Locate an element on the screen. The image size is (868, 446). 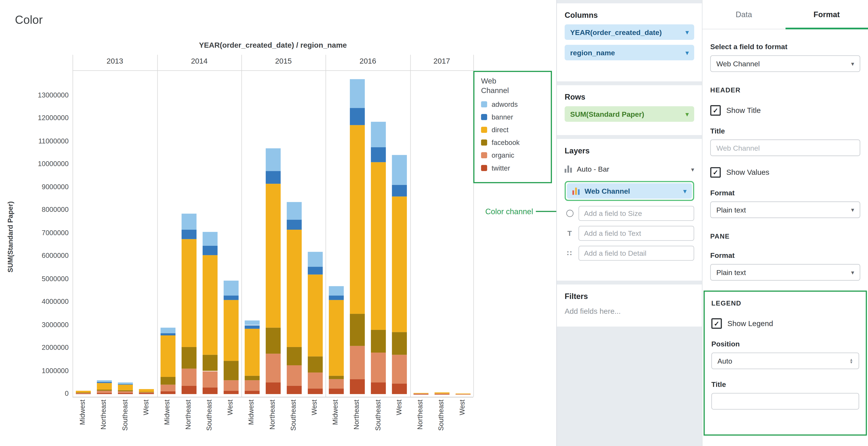
rows-pill-sum-standard-paper: SUM(Standard Paper) is located at coordinates (629, 114).